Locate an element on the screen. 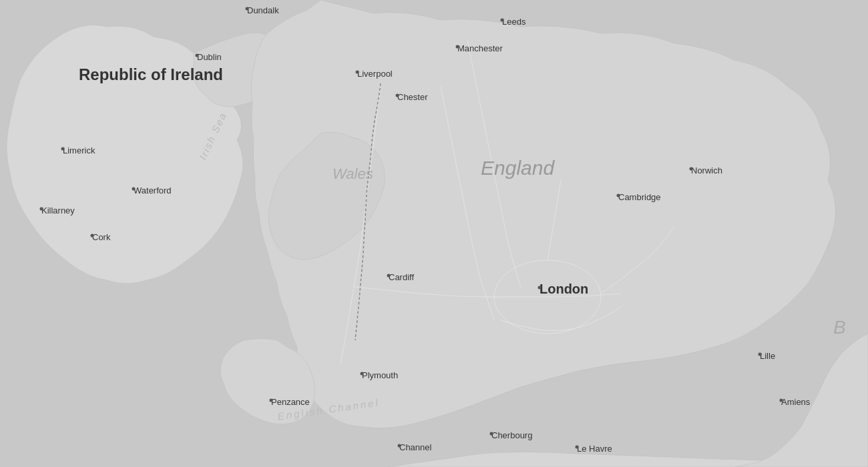  label-liverpool: Liverpool is located at coordinates (375, 73).